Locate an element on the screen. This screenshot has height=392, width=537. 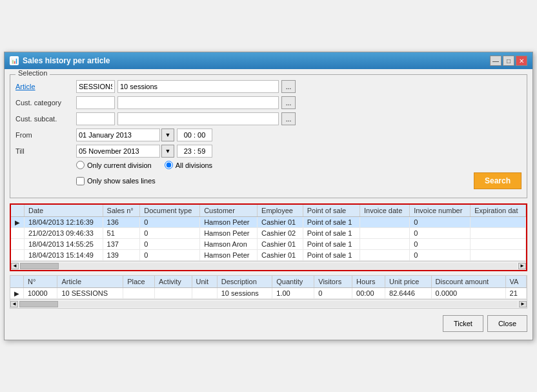
cell-date: 18/04/2013 15:14:49 is located at coordinates (64, 256).